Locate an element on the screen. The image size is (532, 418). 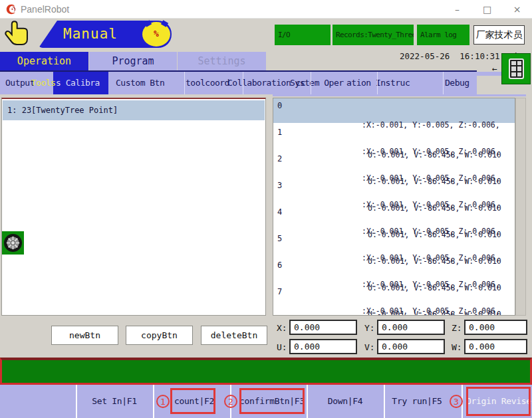
keypad-arrow-icon: ← is located at coordinates (495, 69).